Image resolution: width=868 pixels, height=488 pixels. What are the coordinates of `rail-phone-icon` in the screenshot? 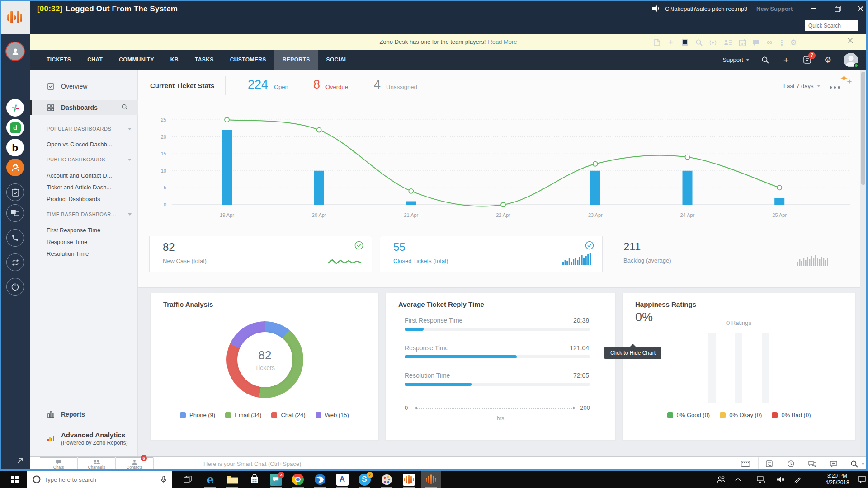 It's located at (15, 238).